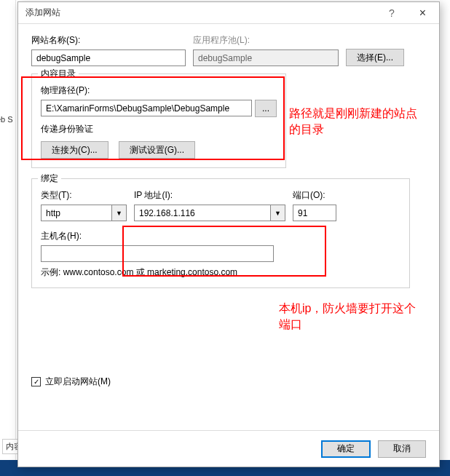 This screenshot has height=476, width=450. What do you see at coordinates (84, 195) in the screenshot?
I see `type-label: 类型(T):` at bounding box center [84, 195].